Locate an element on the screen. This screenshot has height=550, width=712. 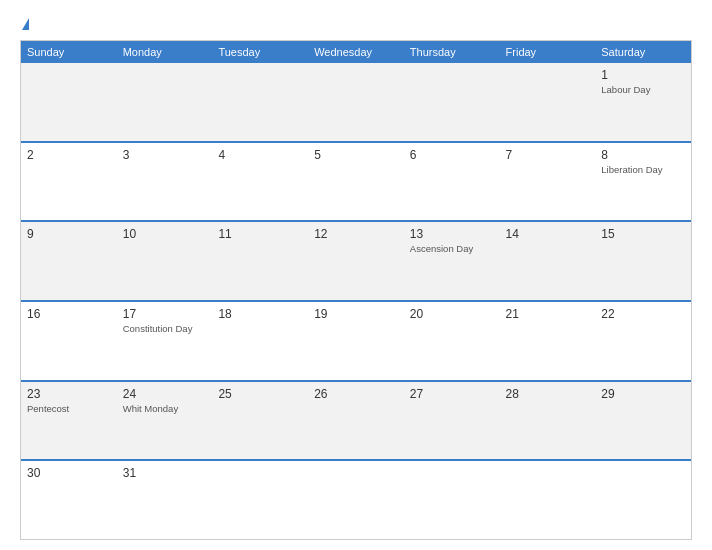
day-number: 4 is located at coordinates (260, 155).